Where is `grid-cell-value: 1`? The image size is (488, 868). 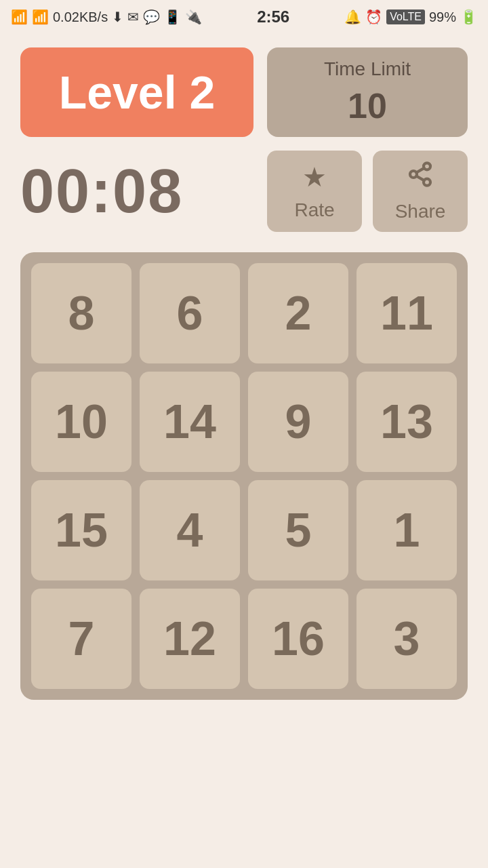
grid-cell-value: 1 is located at coordinates (407, 530).